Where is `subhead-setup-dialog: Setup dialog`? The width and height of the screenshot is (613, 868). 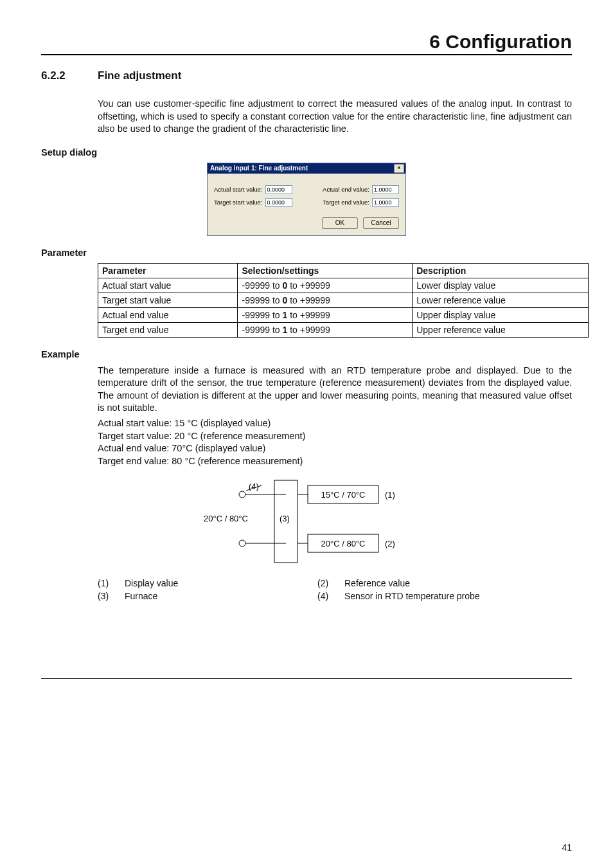
subhead-setup-dialog: Setup dialog is located at coordinates (306, 152).